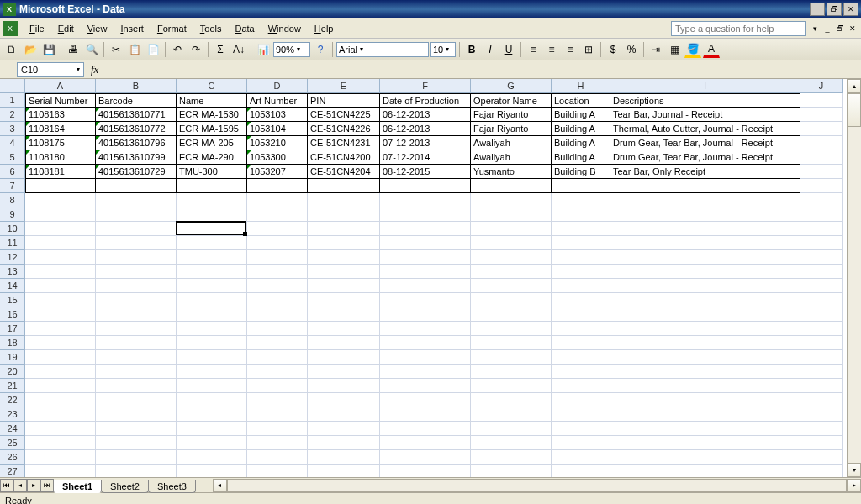 Image resolution: width=861 pixels, height=504 pixels. I want to click on cell-A9, so click(61, 215).